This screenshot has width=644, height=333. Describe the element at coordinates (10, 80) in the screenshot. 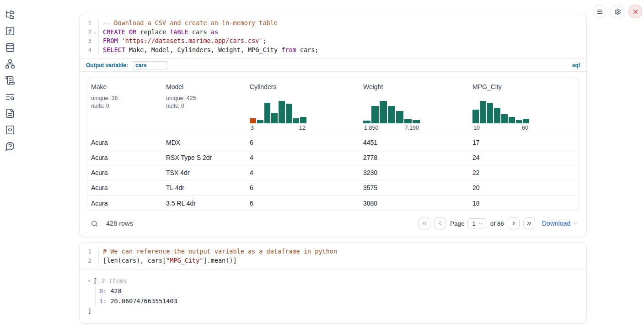

I see `scroll-icon` at that location.